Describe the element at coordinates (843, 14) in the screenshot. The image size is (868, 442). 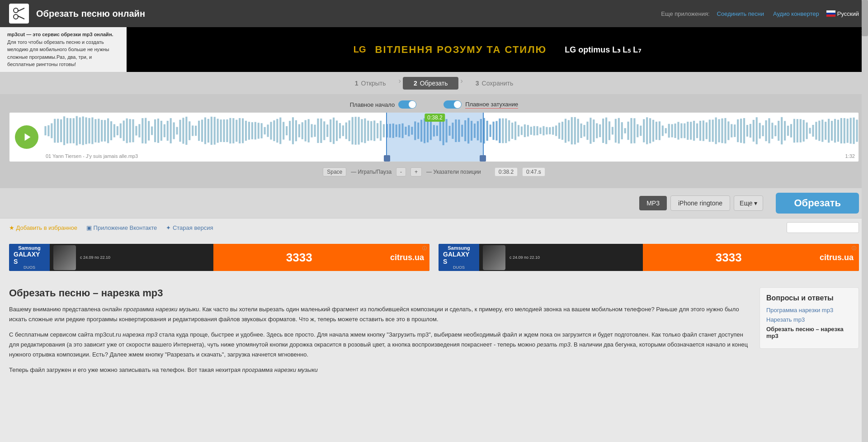
I see `language-selector: Русский` at that location.